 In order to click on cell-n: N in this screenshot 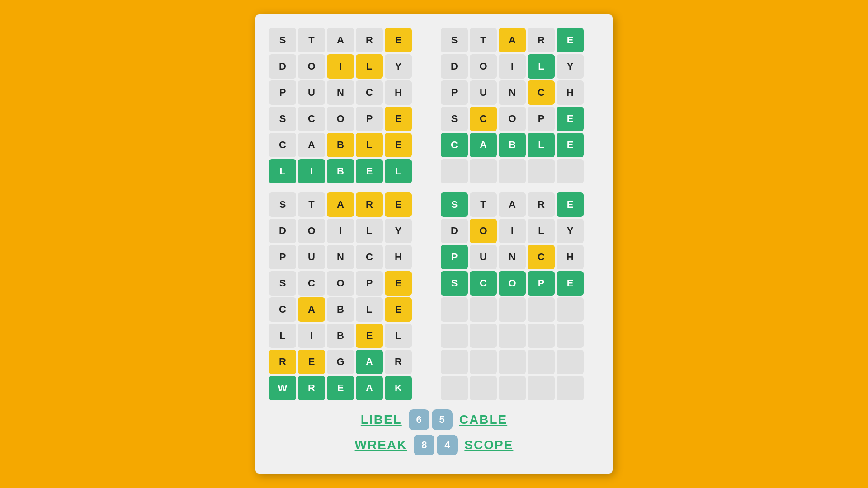, I will do `click(512, 257)`.